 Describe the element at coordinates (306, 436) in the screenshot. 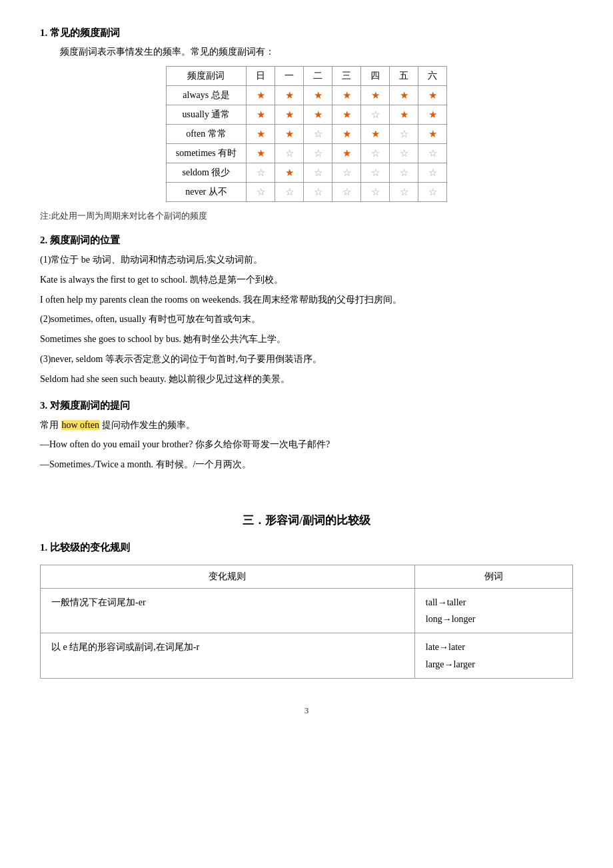

I see `section-3: 3. 对频度副词的提问 常用 how often 提问动作发生的频率。 —How…` at that location.